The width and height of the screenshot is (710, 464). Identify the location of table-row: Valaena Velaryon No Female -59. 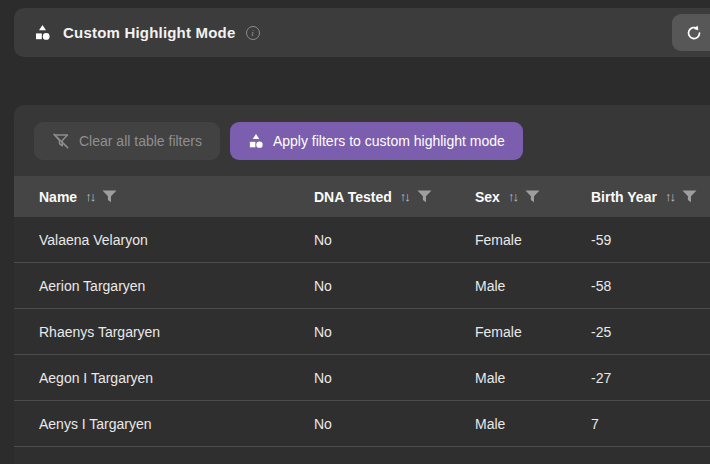
(362, 240).